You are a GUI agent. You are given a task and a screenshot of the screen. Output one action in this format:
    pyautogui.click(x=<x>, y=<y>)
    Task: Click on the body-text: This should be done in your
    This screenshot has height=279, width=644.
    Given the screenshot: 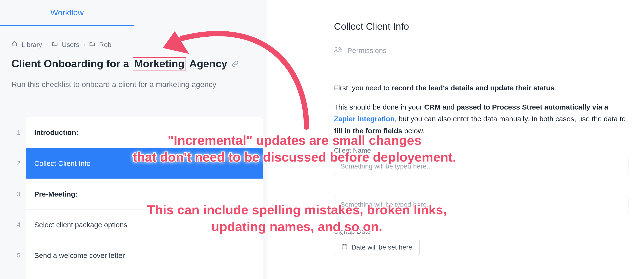 What is the action you would take?
    pyautogui.click(x=379, y=107)
    